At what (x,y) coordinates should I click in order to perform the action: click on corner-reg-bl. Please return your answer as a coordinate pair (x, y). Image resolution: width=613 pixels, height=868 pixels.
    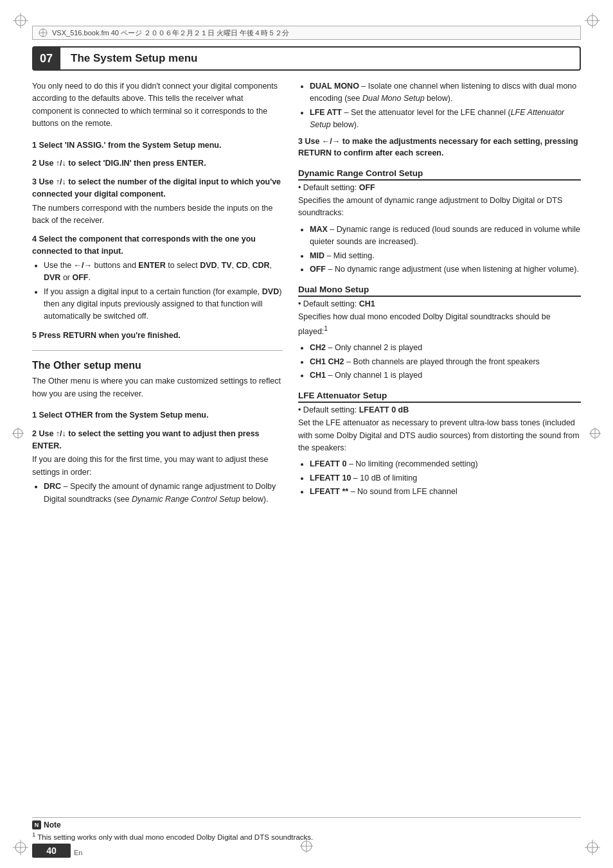
    Looking at the image, I should click on (21, 847).